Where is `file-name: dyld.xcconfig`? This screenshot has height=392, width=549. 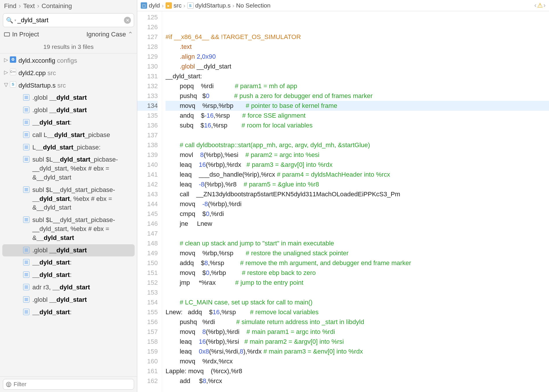
file-name: dyld.xcconfig is located at coordinates (37, 61).